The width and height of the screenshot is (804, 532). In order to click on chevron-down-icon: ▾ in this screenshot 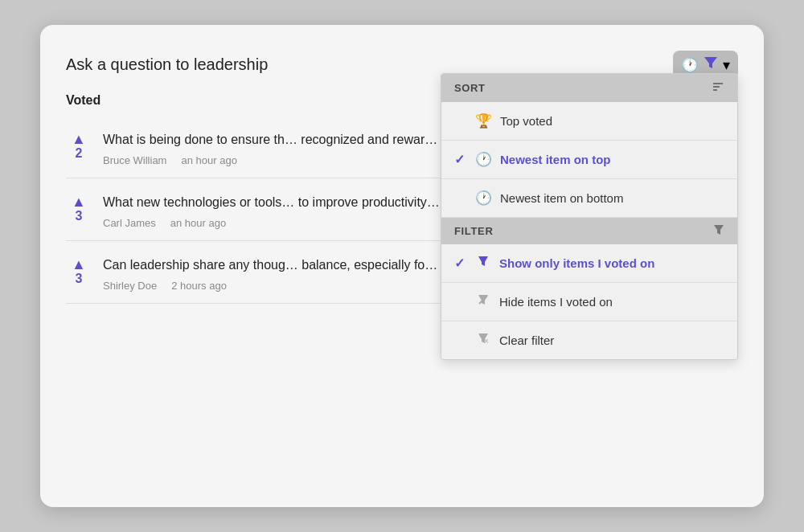, I will do `click(727, 65)`.